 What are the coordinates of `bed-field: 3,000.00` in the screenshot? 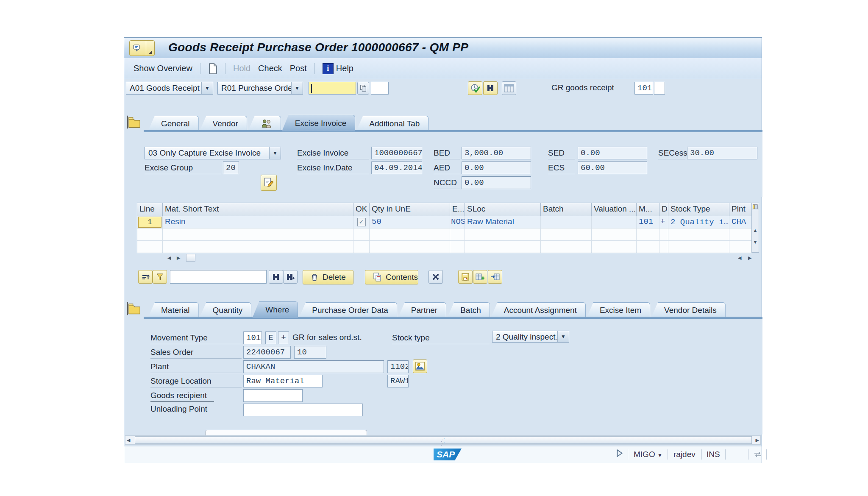 It's located at (496, 153).